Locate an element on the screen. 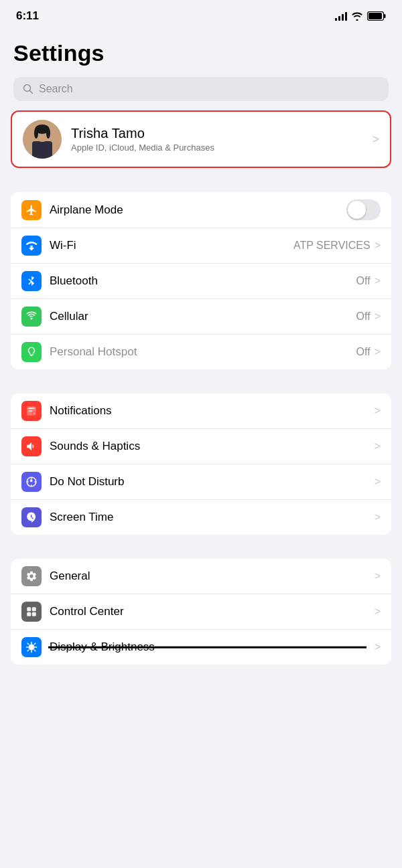  personal-hotspot-value: Off > is located at coordinates (368, 352).